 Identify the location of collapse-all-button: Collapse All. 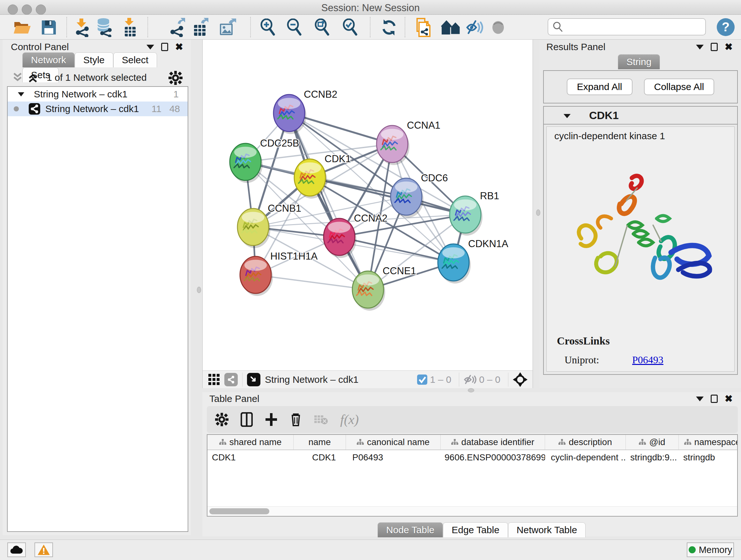
(679, 87).